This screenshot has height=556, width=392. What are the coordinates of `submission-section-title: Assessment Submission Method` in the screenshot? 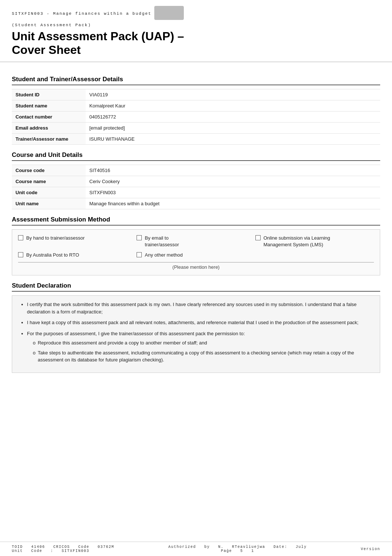 It's located at (196, 221).